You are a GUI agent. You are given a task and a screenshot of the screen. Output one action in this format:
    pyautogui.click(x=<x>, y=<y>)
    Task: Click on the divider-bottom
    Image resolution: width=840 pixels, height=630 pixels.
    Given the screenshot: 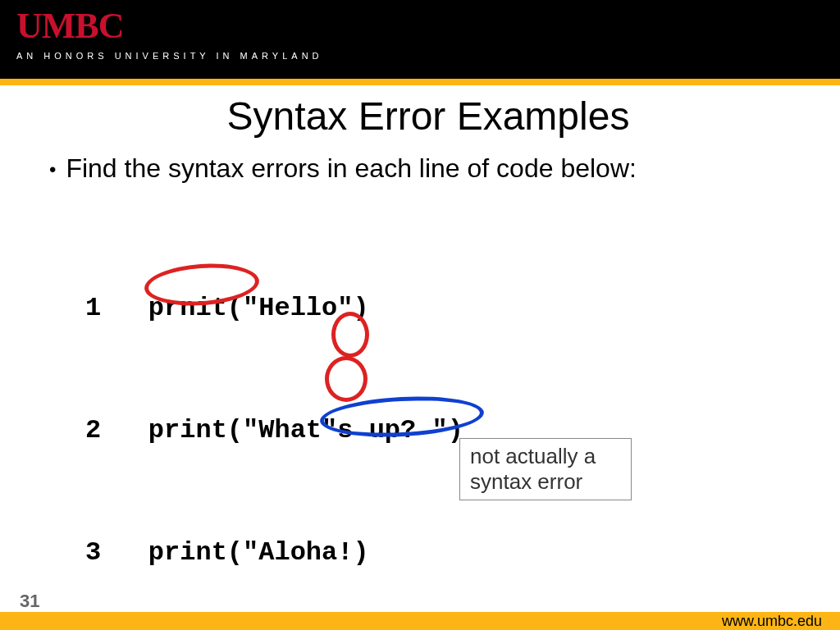 What is the action you would take?
    pyautogui.click(x=420, y=621)
    